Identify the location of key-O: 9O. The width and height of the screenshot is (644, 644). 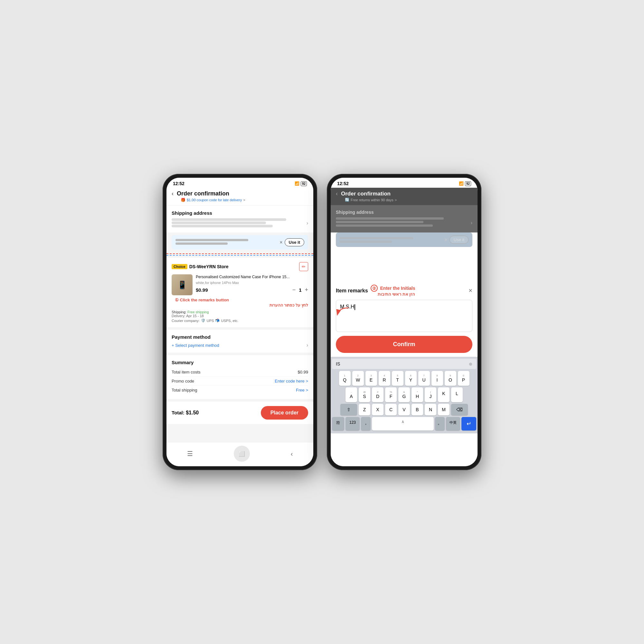
(451, 378).